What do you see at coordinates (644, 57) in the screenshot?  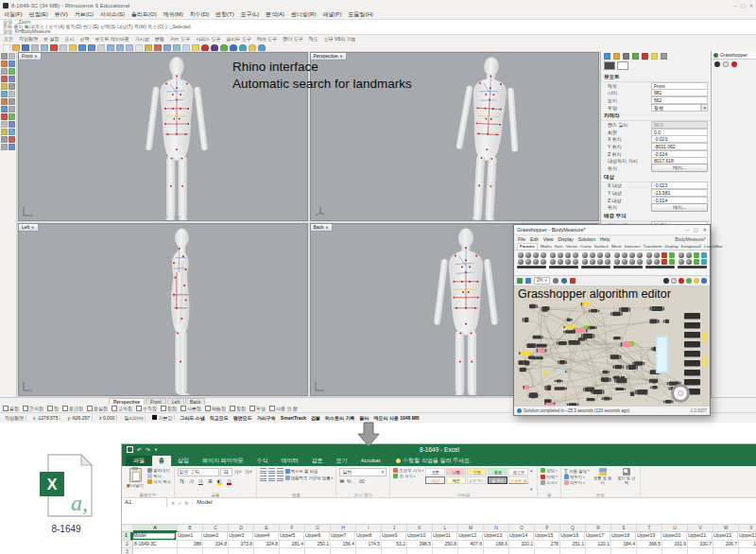 I see `material-tab-icon` at bounding box center [644, 57].